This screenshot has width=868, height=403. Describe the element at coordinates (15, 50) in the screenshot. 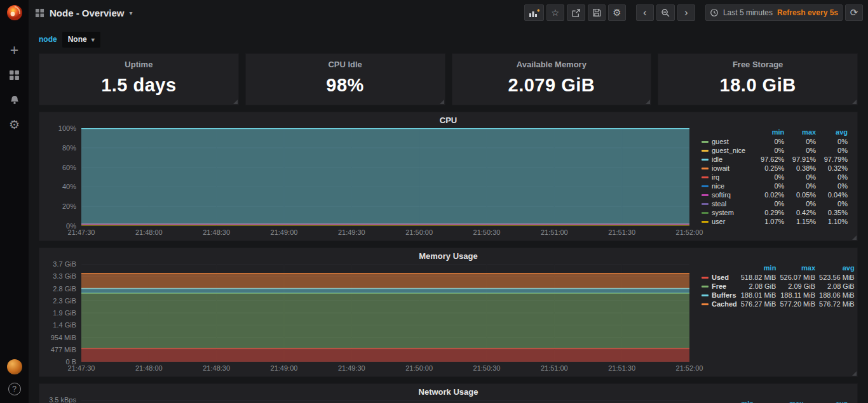

I see `create-icon: +` at that location.